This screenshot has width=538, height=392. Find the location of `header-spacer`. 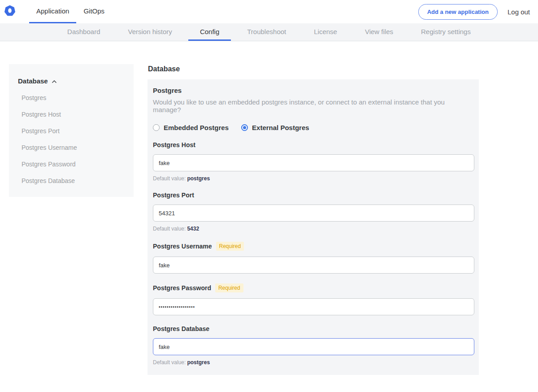

header-spacer is located at coordinates (265, 12).